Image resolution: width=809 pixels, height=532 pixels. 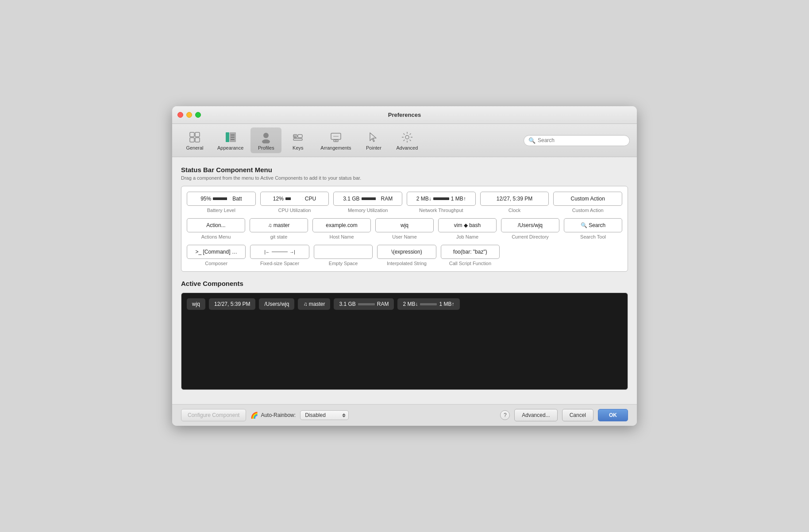 I want to click on spacer-label: Fixed-size Spacer, so click(x=280, y=263).